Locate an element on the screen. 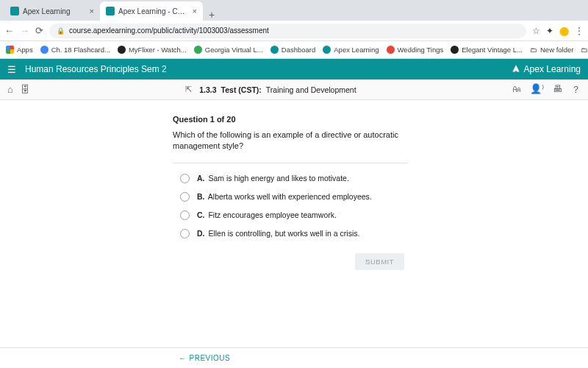 The width and height of the screenshot is (588, 368). bookmark-item: Elegant Vintage L... is located at coordinates (487, 50).